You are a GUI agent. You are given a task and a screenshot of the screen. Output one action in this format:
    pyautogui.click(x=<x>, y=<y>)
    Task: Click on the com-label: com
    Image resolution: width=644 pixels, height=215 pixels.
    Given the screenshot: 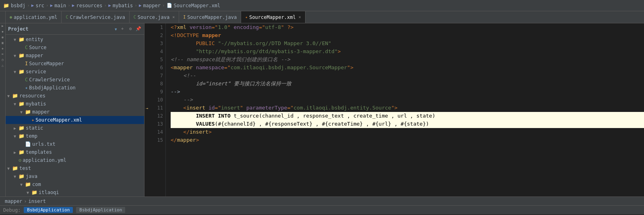 What is the action you would take?
    pyautogui.click(x=37, y=184)
    